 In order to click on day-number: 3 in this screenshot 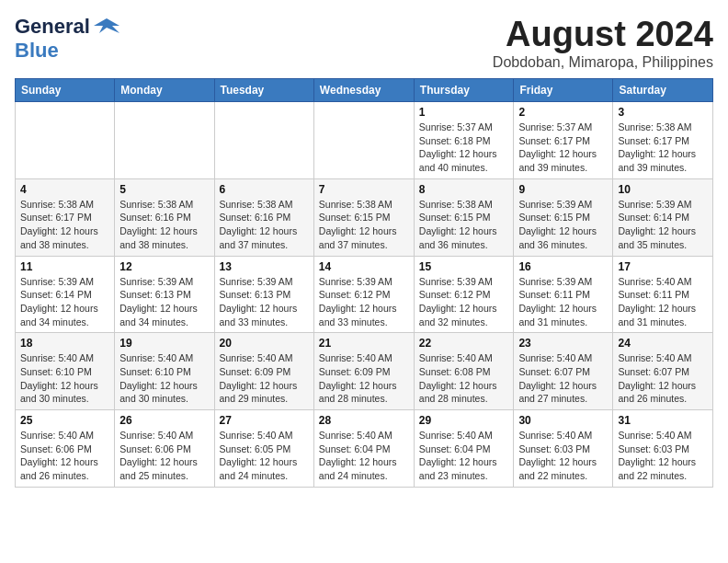, I will do `click(663, 112)`.